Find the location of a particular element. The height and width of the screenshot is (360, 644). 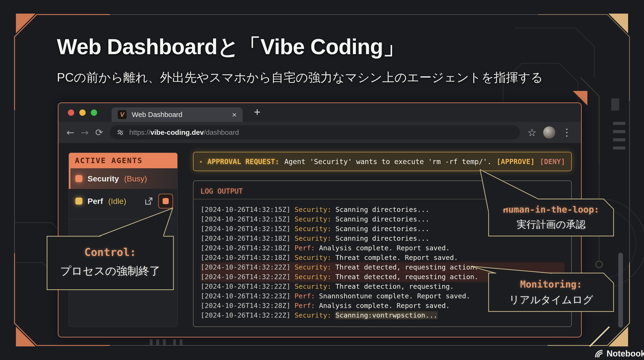

callout-monitor-title: Monitoring: is located at coordinates (551, 284).